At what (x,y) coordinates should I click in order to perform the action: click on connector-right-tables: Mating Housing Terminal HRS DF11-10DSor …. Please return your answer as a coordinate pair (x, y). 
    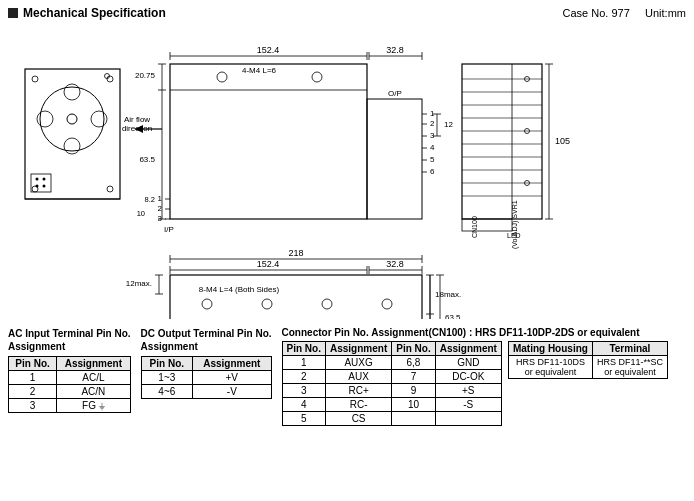
    Looking at the image, I should click on (588, 360).